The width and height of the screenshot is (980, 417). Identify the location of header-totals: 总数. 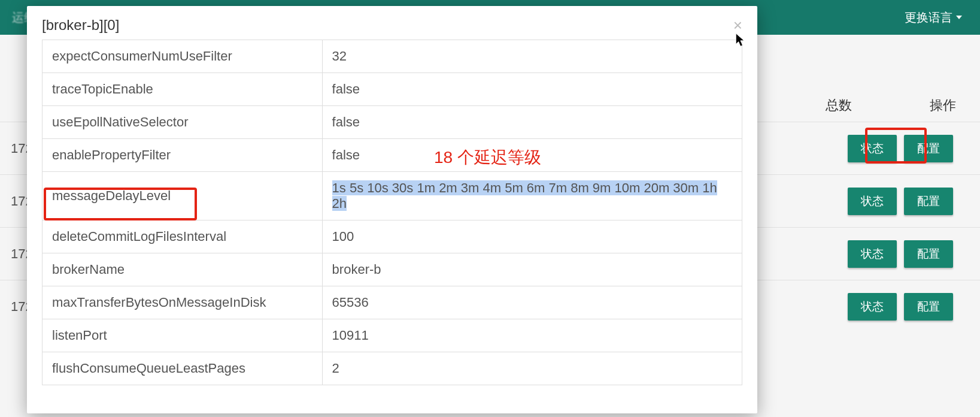
(839, 105).